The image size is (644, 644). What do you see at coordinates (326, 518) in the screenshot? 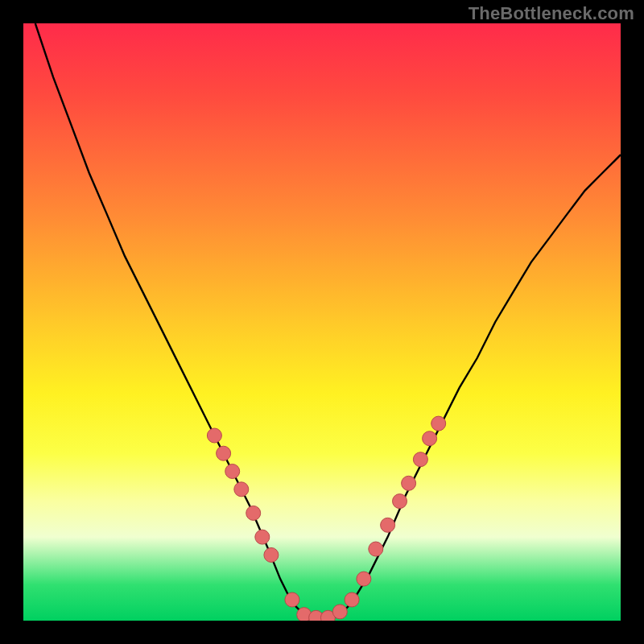
I see `marker-group` at bounding box center [326, 518].